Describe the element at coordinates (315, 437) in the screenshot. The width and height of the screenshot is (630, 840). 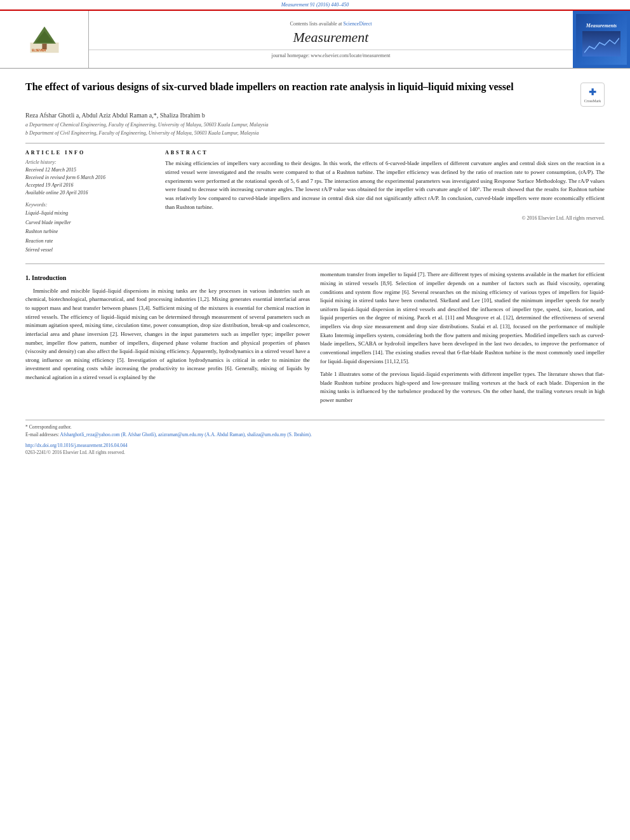
I see `footnote-area: * Corresponding author. E-mail addresses…` at that location.